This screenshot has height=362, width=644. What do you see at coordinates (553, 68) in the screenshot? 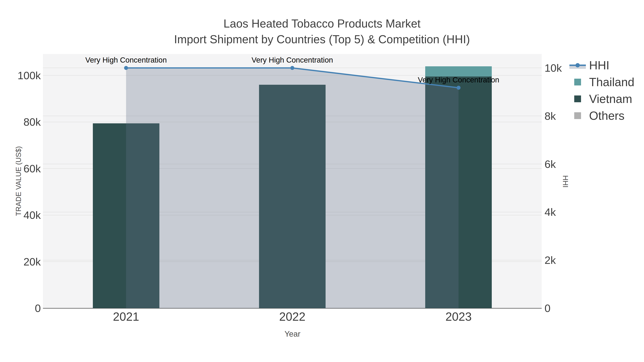
I see `y-right-tick-10k: 10k` at bounding box center [553, 68].